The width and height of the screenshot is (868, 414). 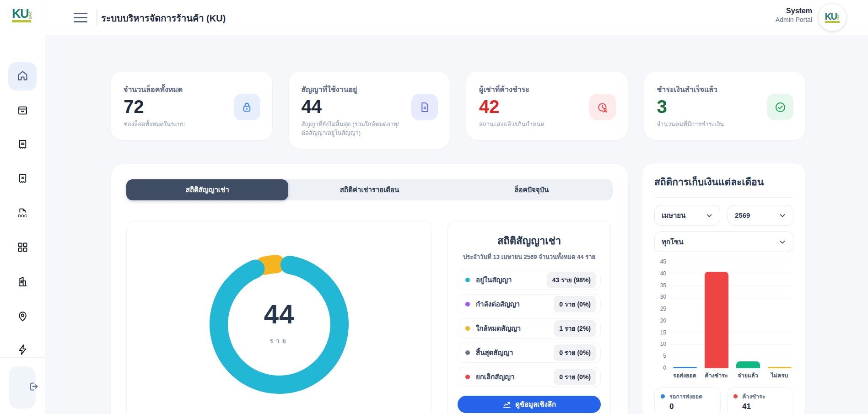 What do you see at coordinates (686, 407) in the screenshot?
I see `legend-value: 0` at bounding box center [686, 407].